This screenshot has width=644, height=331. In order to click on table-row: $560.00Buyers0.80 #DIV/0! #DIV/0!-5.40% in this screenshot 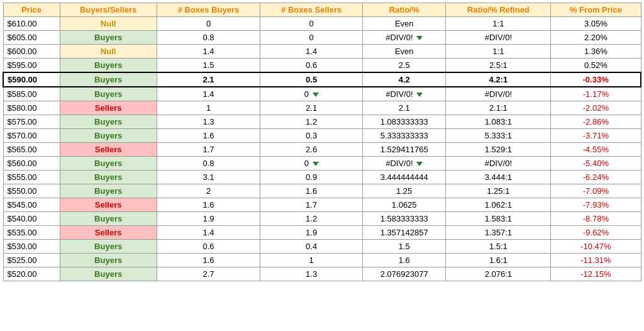, I will do `click(322, 164)`.